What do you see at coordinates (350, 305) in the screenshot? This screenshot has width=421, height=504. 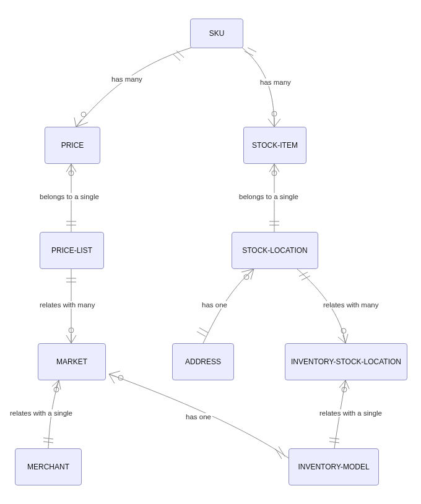 I see `label-stock-location-isl: relates with many` at bounding box center [350, 305].